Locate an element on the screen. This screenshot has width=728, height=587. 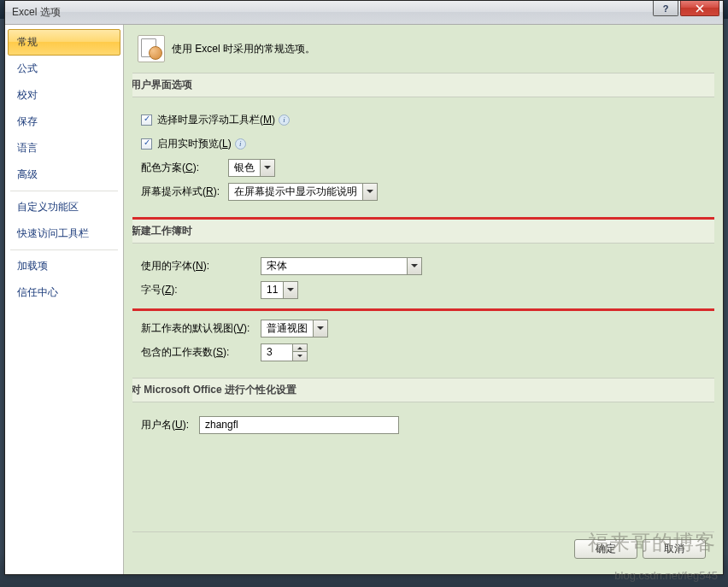
nav-addins: 加载项 is located at coordinates (64, 267).